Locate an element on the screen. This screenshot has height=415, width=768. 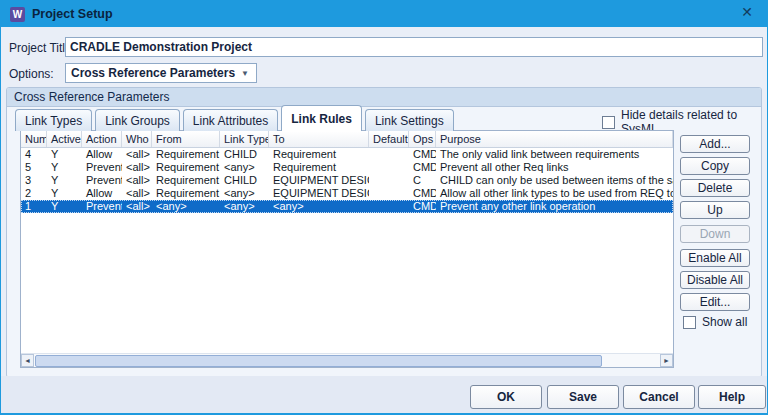
cell-to: <any> is located at coordinates (319, 206).